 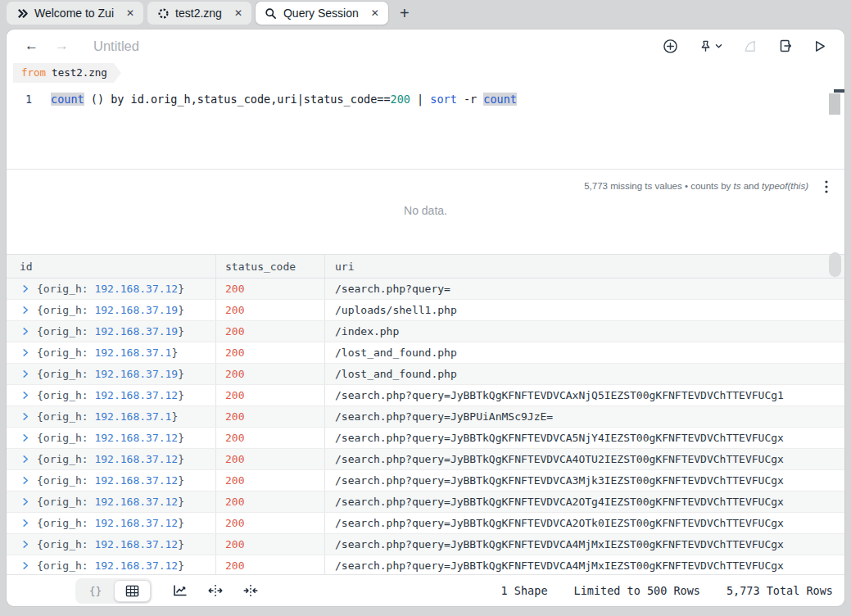 I want to click on pin-dropdown, so click(x=711, y=46).